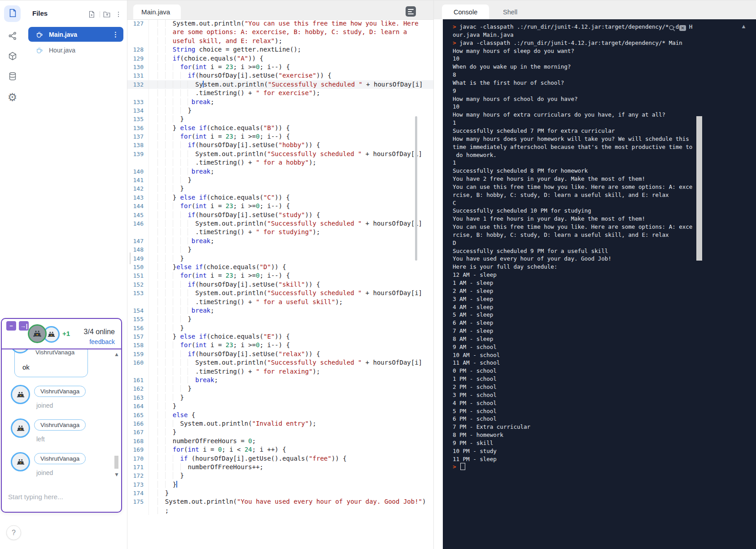  What do you see at coordinates (281, 293) in the screenshot?
I see `code-line: 153 System.out.println("Successfully sch…` at bounding box center [281, 293].